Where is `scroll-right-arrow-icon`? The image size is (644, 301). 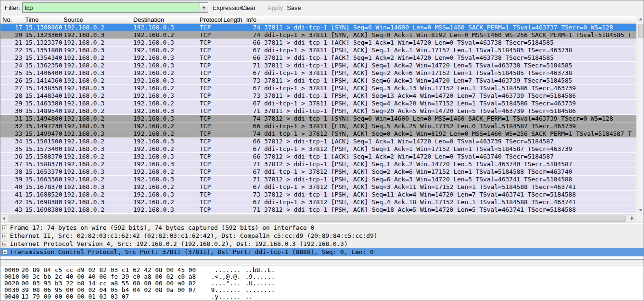 scroll-right-arrow-icon is located at coordinates (632, 218).